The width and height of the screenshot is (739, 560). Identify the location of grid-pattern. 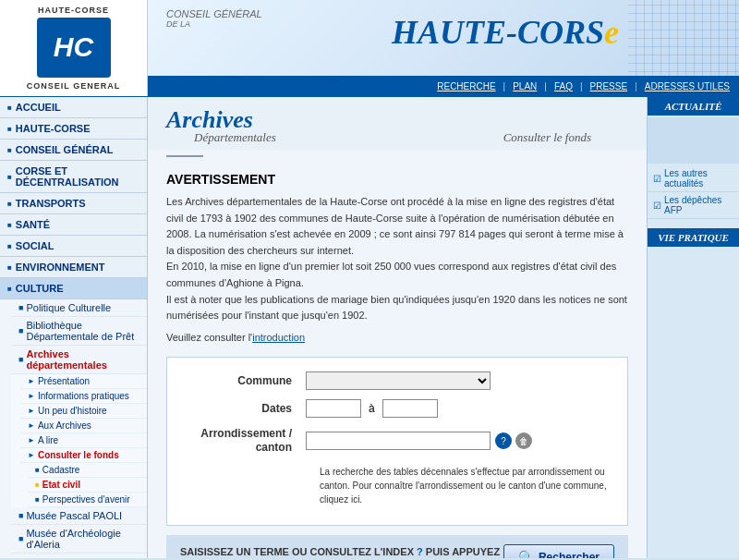
(684, 48).